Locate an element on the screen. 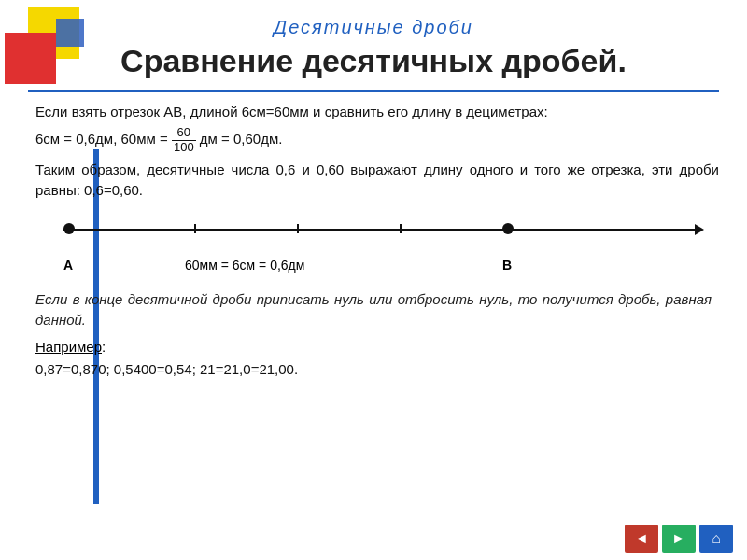 The image size is (747, 560). title-divider is located at coordinates (374, 91).